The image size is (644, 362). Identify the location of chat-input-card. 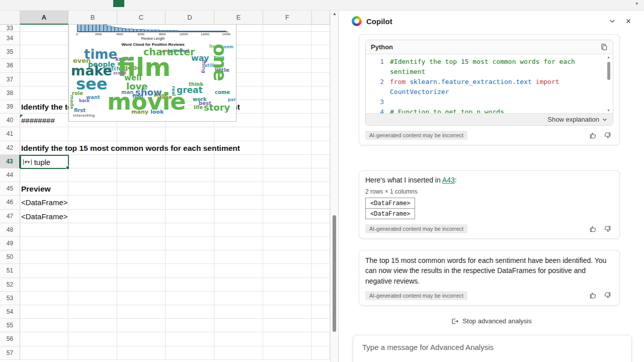
(492, 348).